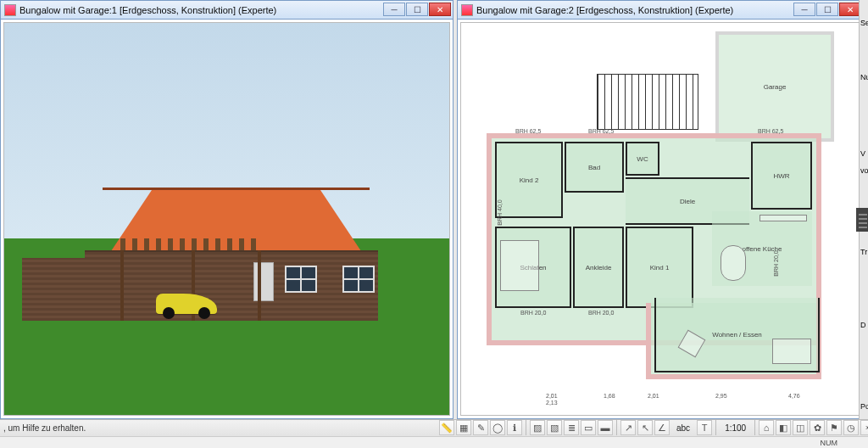 Image resolution: width=868 pixels, height=448 pixels. Describe the element at coordinates (817, 428) in the screenshot. I see `plant-icon: ✿` at that location.